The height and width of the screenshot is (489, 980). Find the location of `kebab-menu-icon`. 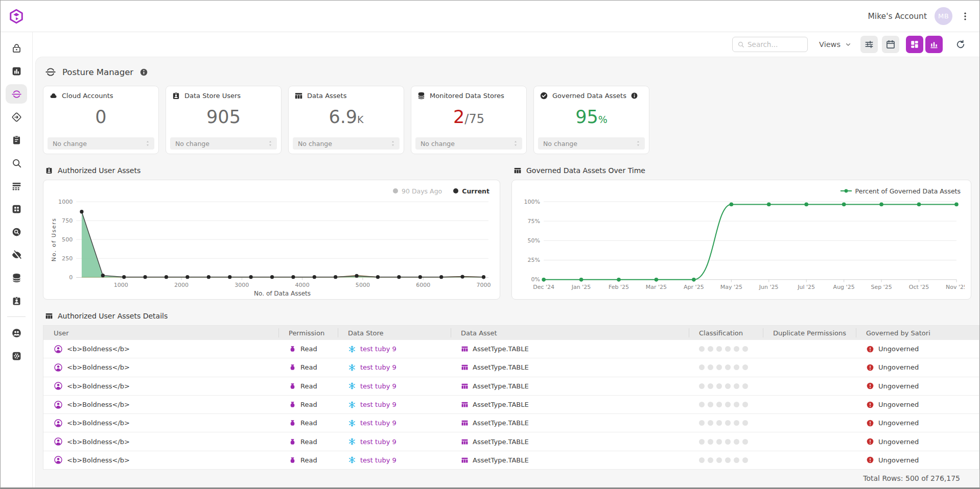

kebab-menu-icon is located at coordinates (965, 16).